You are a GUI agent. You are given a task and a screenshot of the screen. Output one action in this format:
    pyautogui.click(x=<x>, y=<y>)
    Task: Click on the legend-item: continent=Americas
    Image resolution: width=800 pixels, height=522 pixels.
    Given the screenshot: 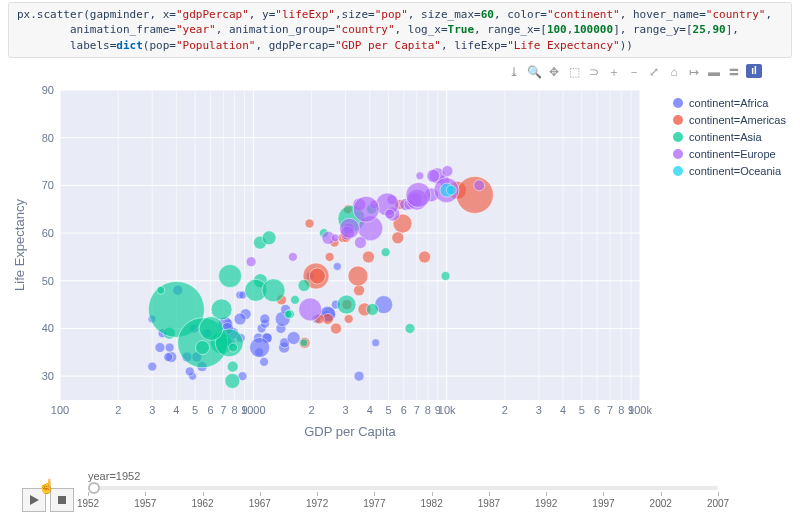 What is the action you would take?
    pyautogui.click(x=730, y=120)
    